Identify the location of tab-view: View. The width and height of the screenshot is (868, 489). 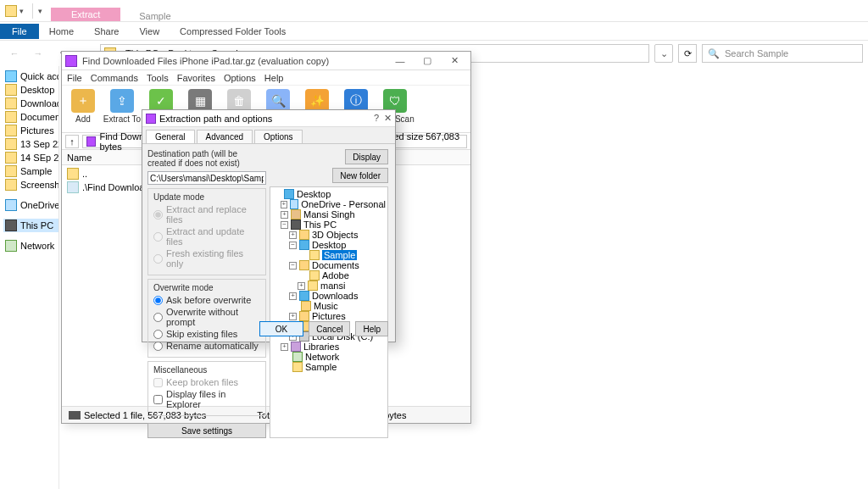
(149, 31).